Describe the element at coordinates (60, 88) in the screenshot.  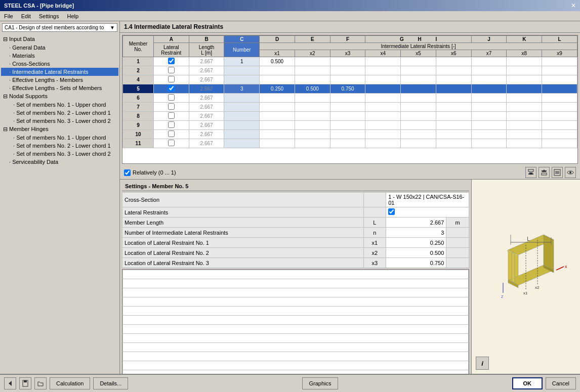
I see `sidebar-item-effective-lengths-sets: · Effective Lengths - Sets of Members` at that location.